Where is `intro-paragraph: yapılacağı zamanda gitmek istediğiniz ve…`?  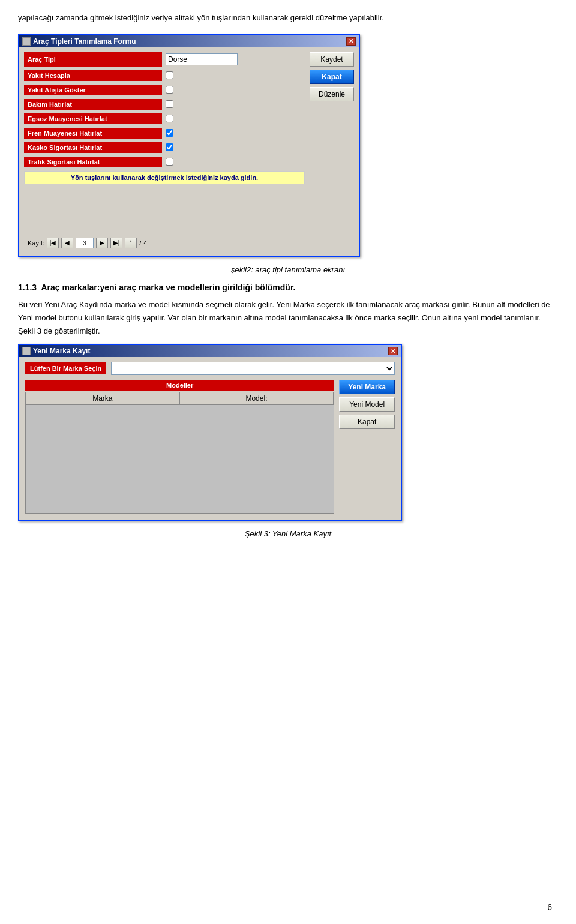
intro-paragraph: yapılacağı zamanda gitmek istediğiniz ve… is located at coordinates (288, 18).